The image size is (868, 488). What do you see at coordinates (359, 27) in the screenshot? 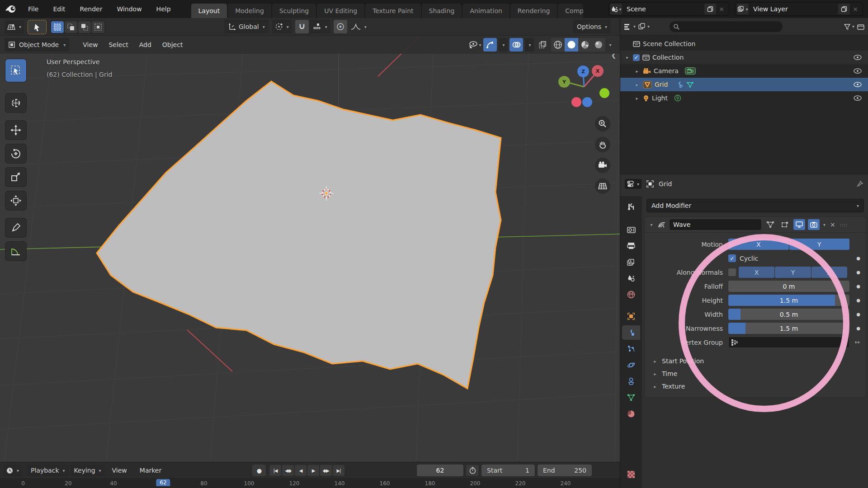
I see `proportional-falloff-dropdown: ▾` at bounding box center [359, 27].